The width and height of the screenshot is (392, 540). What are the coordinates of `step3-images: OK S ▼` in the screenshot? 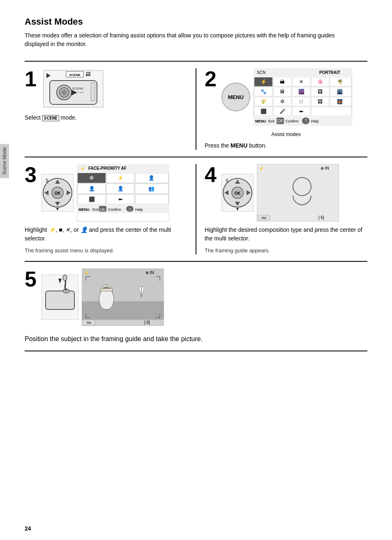 It's located at (105, 193).